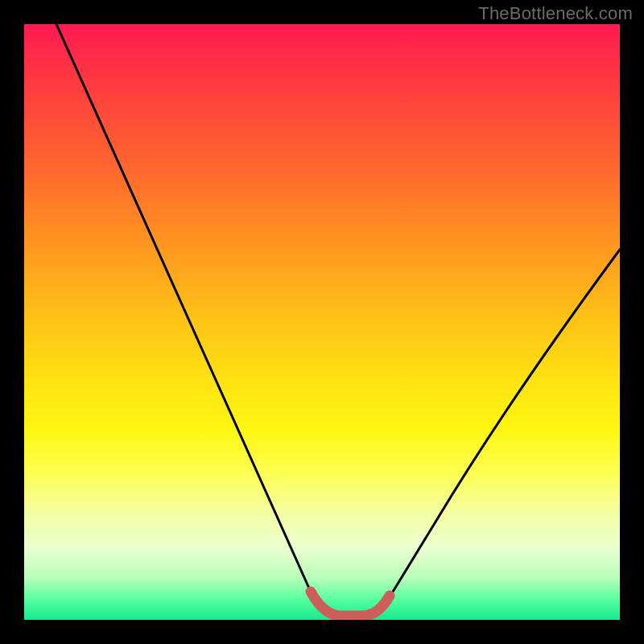 Image resolution: width=644 pixels, height=644 pixels. Describe the element at coordinates (350, 604) in the screenshot. I see `flat-region-marker` at that location.